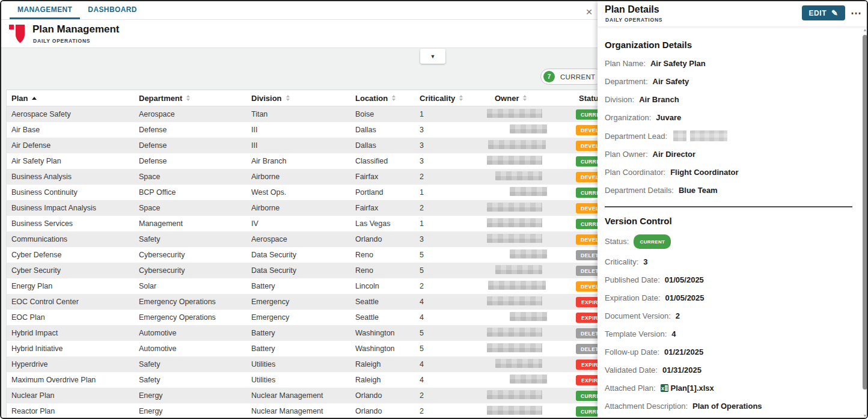 This screenshot has width=868, height=419. What do you see at coordinates (387, 192) in the screenshot?
I see `cell-location: Portland` at bounding box center [387, 192].